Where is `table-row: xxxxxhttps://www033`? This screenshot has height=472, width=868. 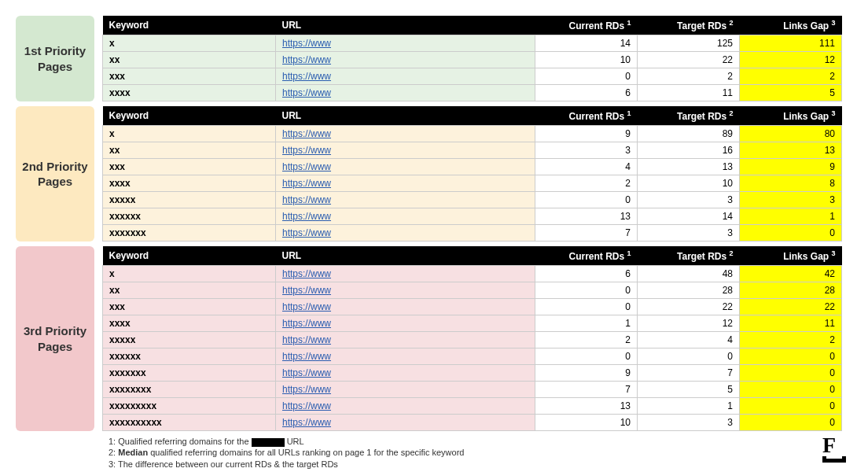 table-row: xxxxxhttps://www033 is located at coordinates (473, 200).